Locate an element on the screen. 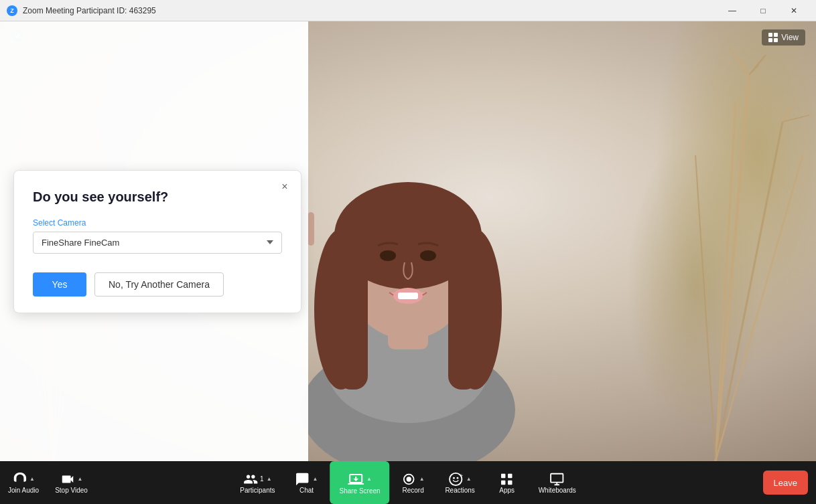 This screenshot has width=816, height=504. window-title: Zoom Meeting Participant ID: 463295 is located at coordinates (90, 11).